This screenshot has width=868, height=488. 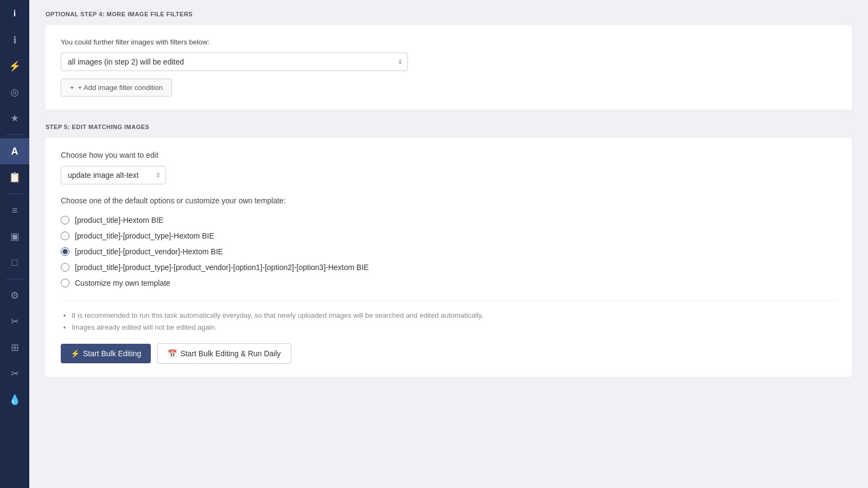 What do you see at coordinates (15, 400) in the screenshot?
I see `drop-icon: 💧` at bounding box center [15, 400].